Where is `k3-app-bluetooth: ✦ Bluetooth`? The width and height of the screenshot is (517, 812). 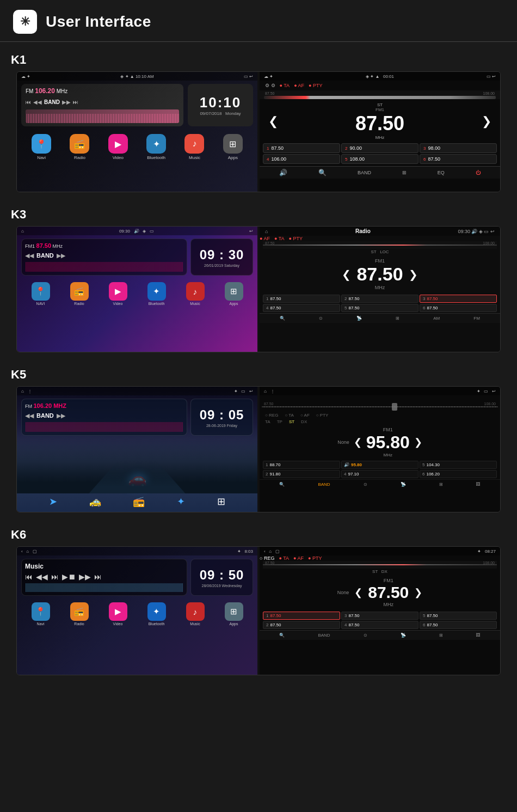
k3-app-bluetooth: ✦ Bluetooth is located at coordinates (157, 294).